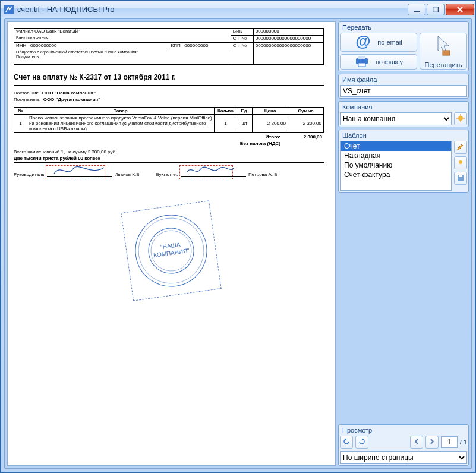 This screenshot has width=476, height=473. I want to click on template-item: По умолчанию, so click(396, 165).